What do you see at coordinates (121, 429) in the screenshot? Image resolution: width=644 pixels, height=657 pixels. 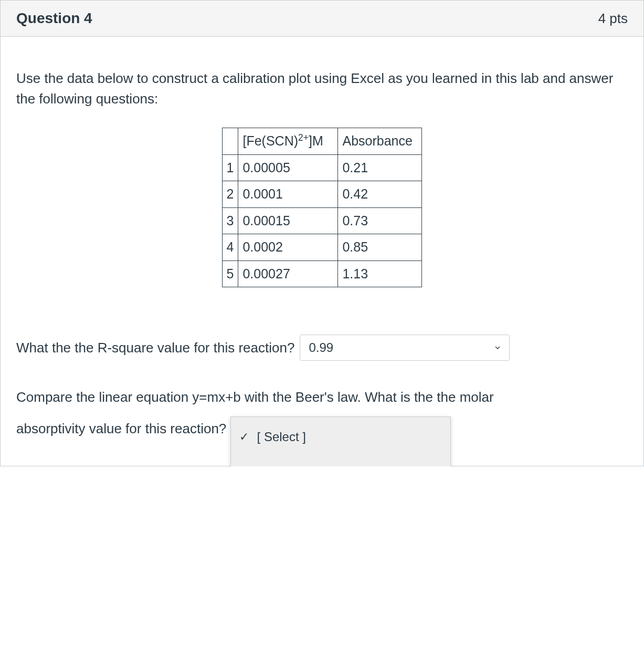 I see `q2-prompt-part2: absorptivity value for this reaction?` at bounding box center [121, 429].